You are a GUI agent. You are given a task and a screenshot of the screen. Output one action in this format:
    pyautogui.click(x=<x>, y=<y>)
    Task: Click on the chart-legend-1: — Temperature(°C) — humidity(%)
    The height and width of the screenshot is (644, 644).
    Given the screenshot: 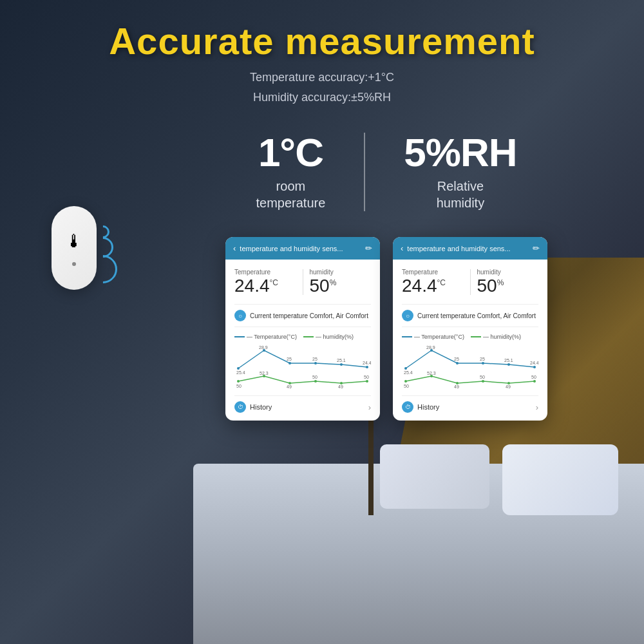 What is the action you would take?
    pyautogui.click(x=303, y=337)
    